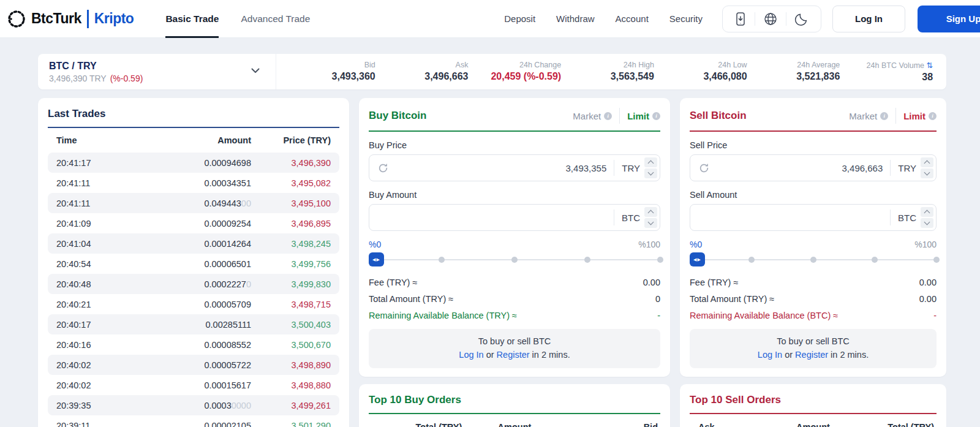 Image resolution: width=980 pixels, height=427 pixels. Describe the element at coordinates (246, 203) in the screenshot. I see `trade-amount-padding: 00` at that location.